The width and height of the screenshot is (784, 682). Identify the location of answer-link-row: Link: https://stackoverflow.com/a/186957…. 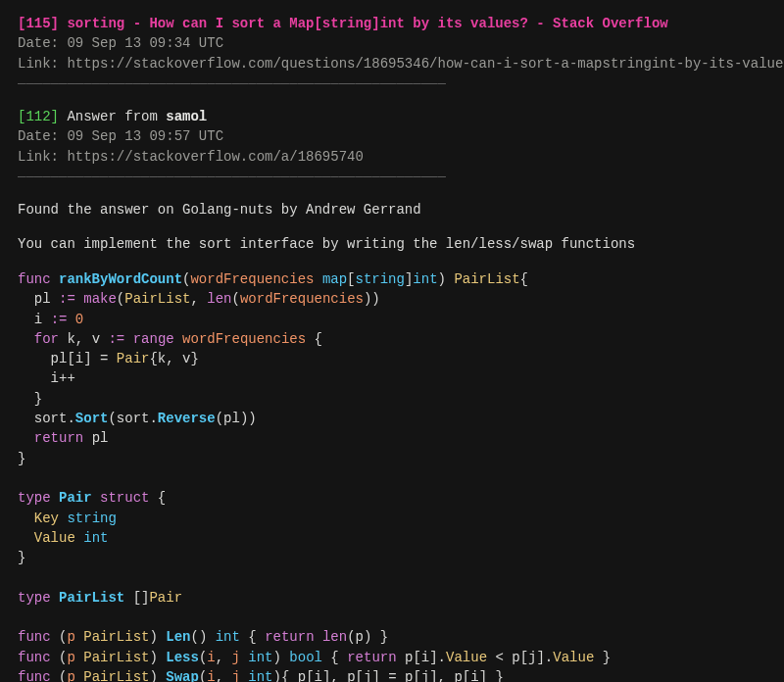
(392, 157).